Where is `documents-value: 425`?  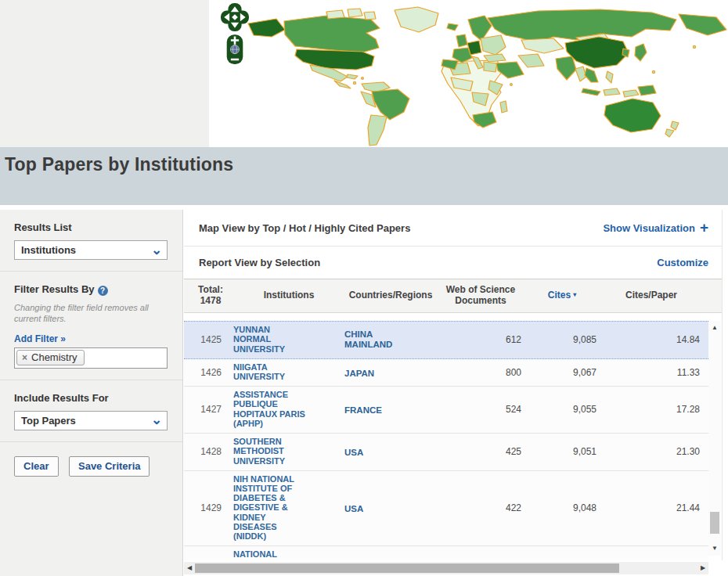 documents-value: 425 is located at coordinates (481, 452).